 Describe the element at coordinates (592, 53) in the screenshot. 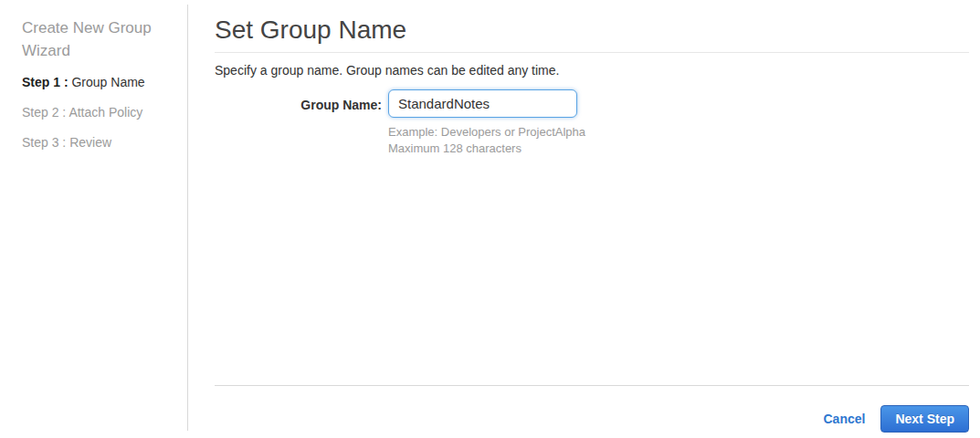

I see `title-divider` at that location.